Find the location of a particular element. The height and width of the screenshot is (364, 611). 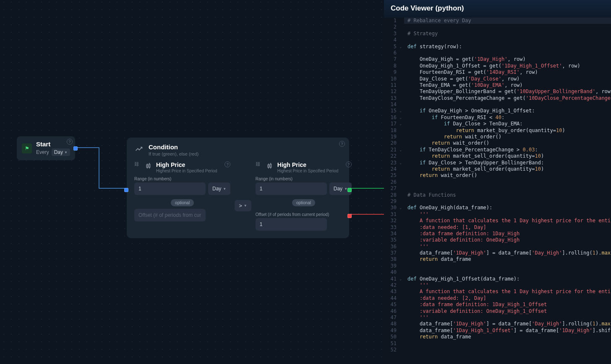

false-port is located at coordinates (350, 216).